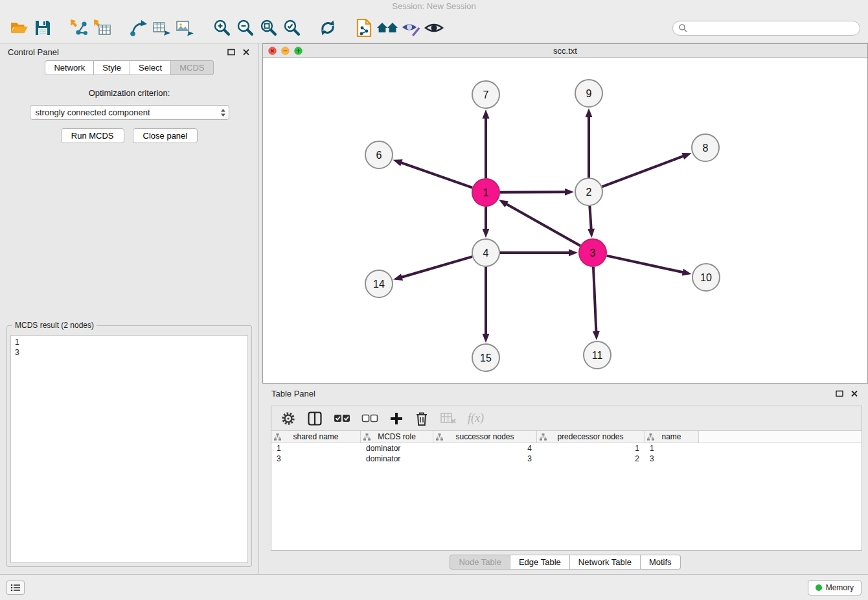  I want to click on close-window-button, so click(272, 51).